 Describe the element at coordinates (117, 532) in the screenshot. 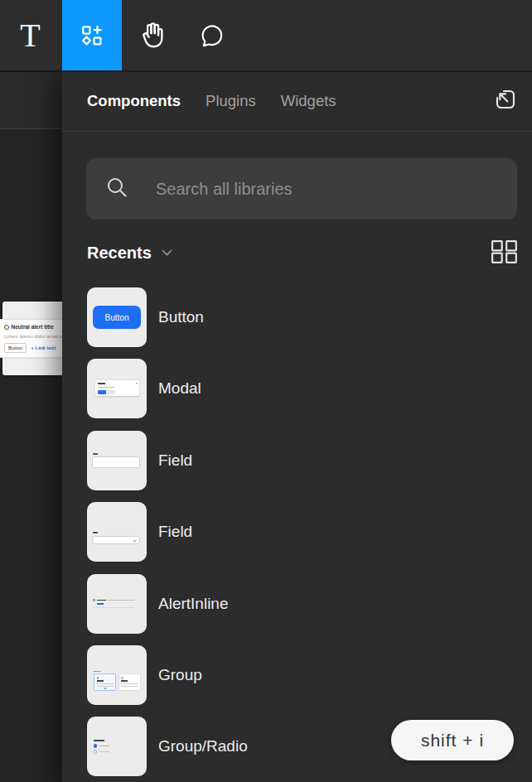

I see `field-select-component-thumbnail` at that location.